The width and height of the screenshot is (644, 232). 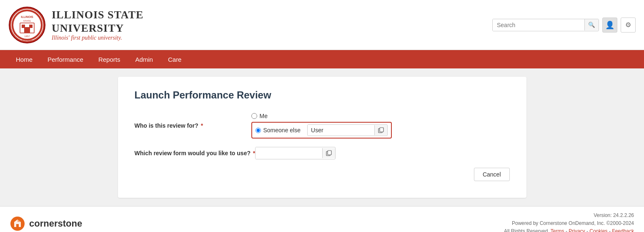 I want to click on required-star: *, so click(x=201, y=126).